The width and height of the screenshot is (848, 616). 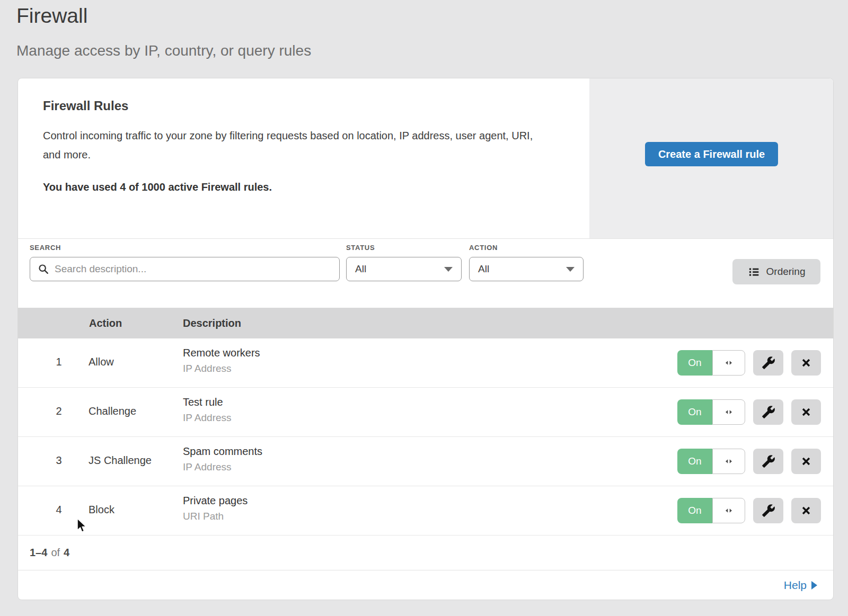 What do you see at coordinates (426, 412) in the screenshot?
I see `table-row: 2 Challenge Test rule IP Address On` at bounding box center [426, 412].